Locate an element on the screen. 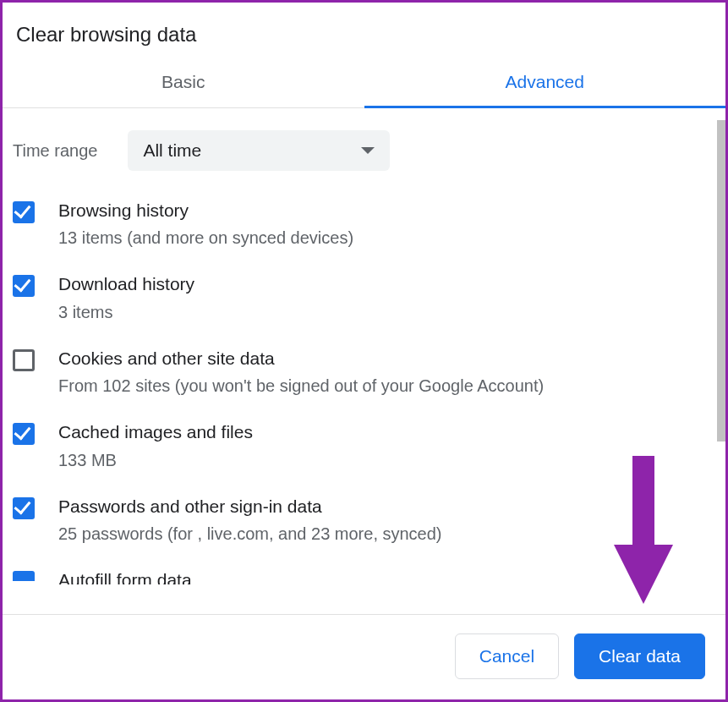 Image resolution: width=728 pixels, height=702 pixels. cancel-button: Cancel is located at coordinates (507, 656).